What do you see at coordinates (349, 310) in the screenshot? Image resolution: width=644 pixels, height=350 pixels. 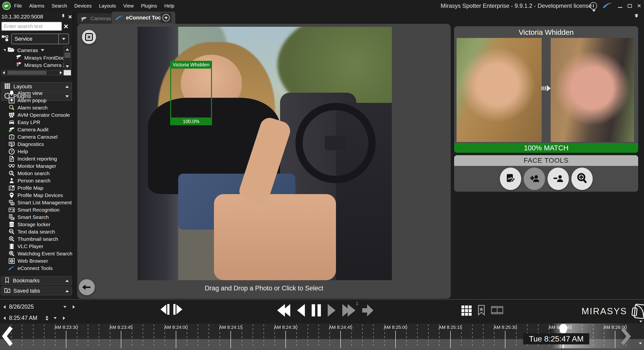 I see `fast-forward-button: 1` at bounding box center [349, 310].